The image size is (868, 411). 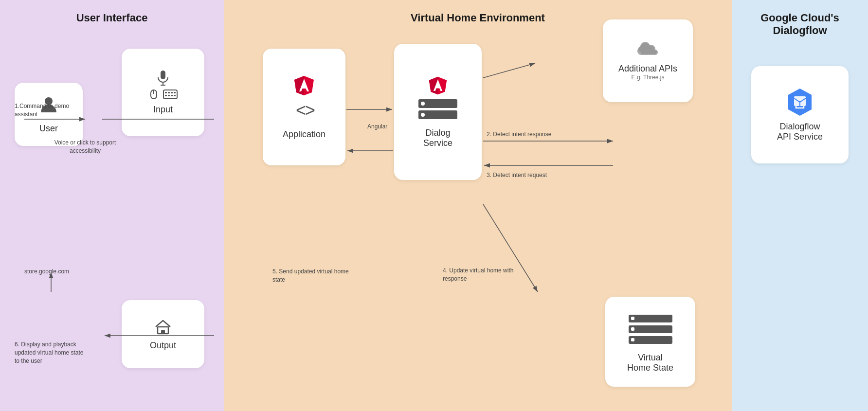 What do you see at coordinates (163, 92) in the screenshot?
I see `input-card: Input` at bounding box center [163, 92].